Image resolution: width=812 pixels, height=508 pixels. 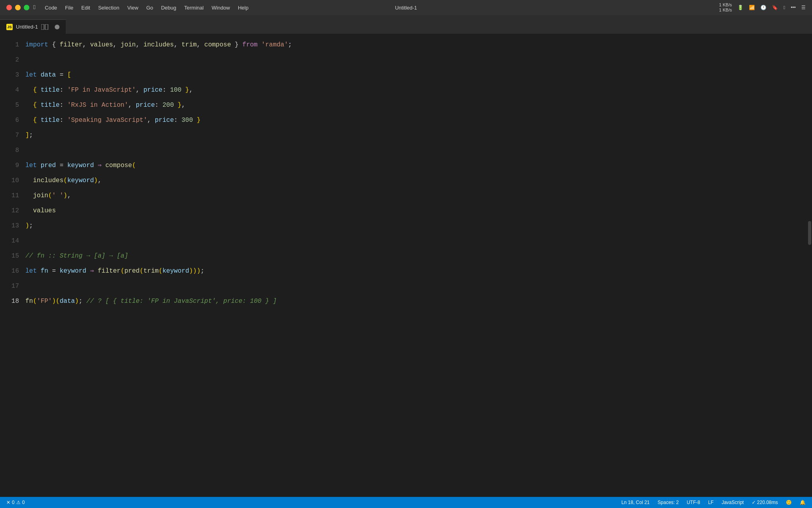 What do you see at coordinates (27, 8) in the screenshot?
I see `maximize-button` at bounding box center [27, 8].